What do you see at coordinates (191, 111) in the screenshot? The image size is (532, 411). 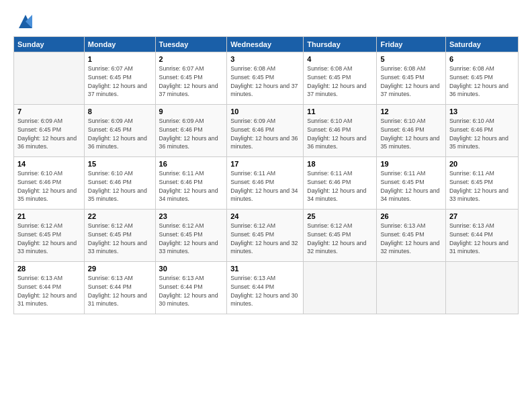 I see `day-number: 9` at bounding box center [191, 111].